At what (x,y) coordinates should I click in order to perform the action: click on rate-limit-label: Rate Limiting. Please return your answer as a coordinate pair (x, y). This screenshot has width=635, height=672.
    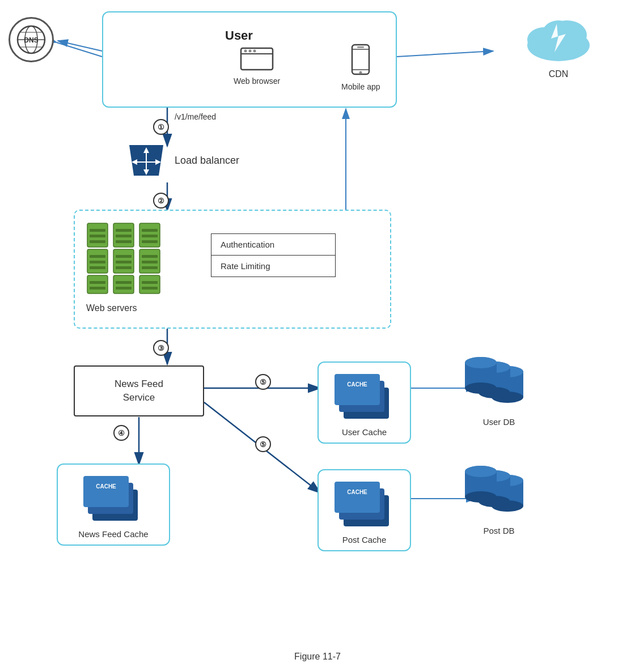
    Looking at the image, I should click on (273, 266).